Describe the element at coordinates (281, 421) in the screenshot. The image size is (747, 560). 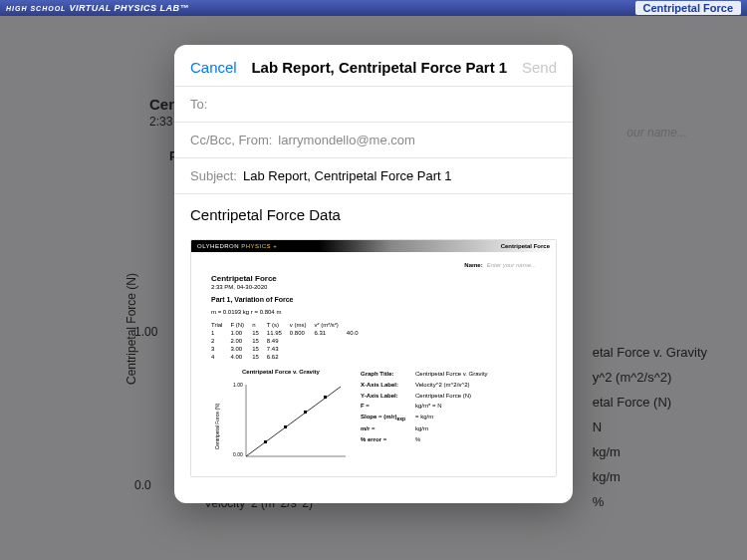
I see `chart-svg: 1.00 0.00 Centripetal Force (N)` at that location.